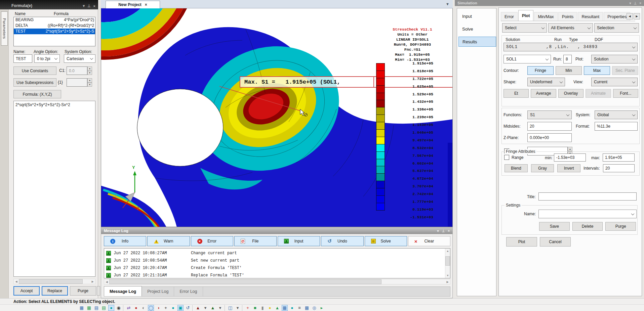 This screenshot has width=644, height=311. I want to click on log-tab: Message Log, so click(123, 291).